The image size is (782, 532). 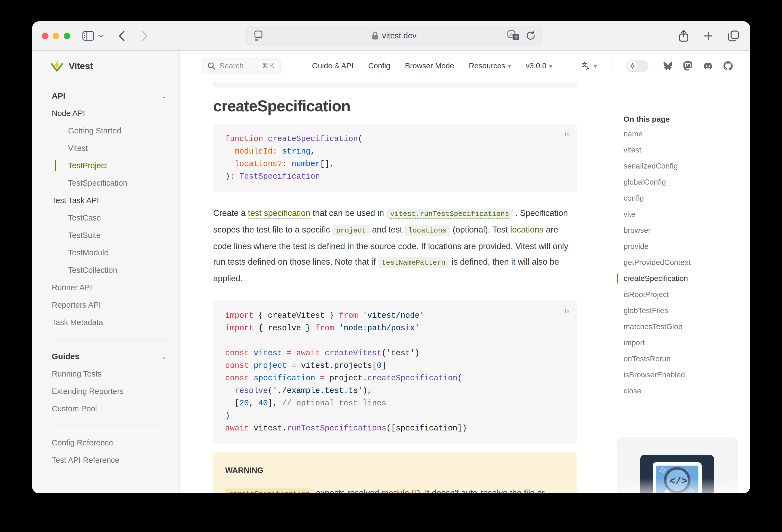 I want to click on code-line: moduleId: string,, so click(x=395, y=151).